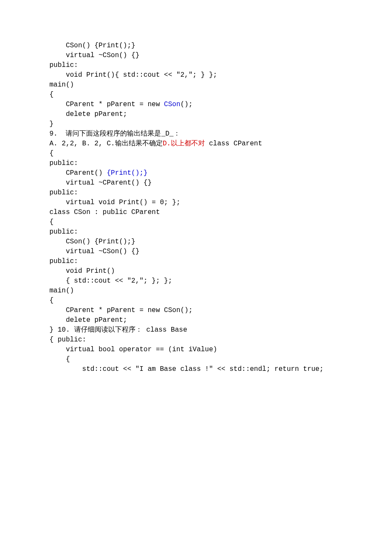  I want to click on code-text: void Print(), so click(82, 271).